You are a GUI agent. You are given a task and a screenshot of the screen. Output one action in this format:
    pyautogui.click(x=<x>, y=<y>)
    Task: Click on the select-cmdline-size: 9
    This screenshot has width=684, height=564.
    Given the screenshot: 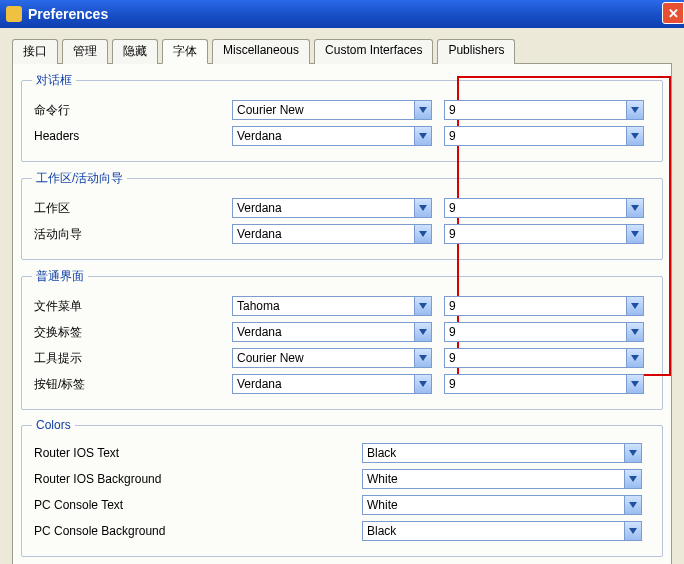 What is the action you would take?
    pyautogui.click(x=544, y=110)
    